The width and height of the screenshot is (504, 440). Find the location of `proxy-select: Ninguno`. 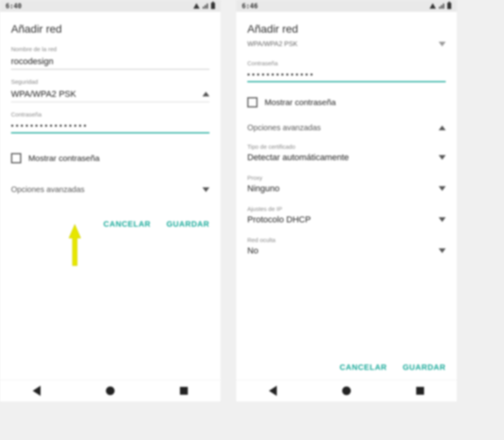

proxy-select: Ninguno is located at coordinates (346, 188).